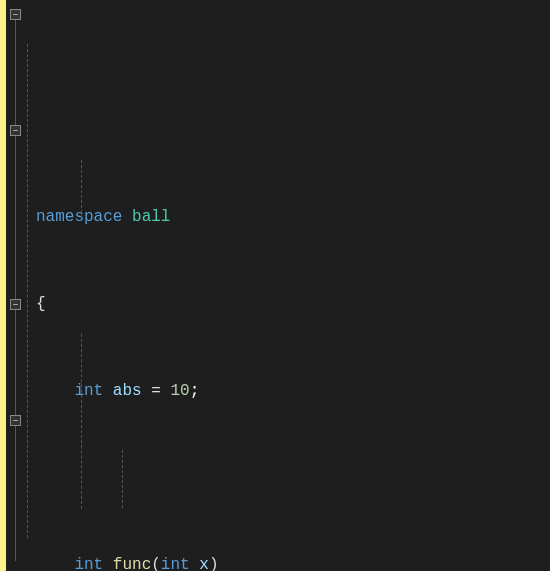 The width and height of the screenshot is (550, 571). What do you see at coordinates (128, 391) in the screenshot?
I see `identifier: abs` at bounding box center [128, 391].